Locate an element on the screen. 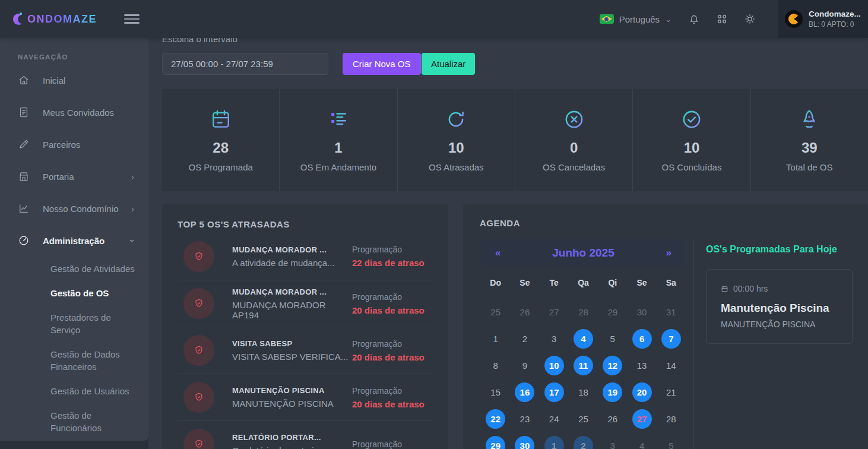 This screenshot has width=868, height=449. calendar-day-13: 13 is located at coordinates (641, 366).